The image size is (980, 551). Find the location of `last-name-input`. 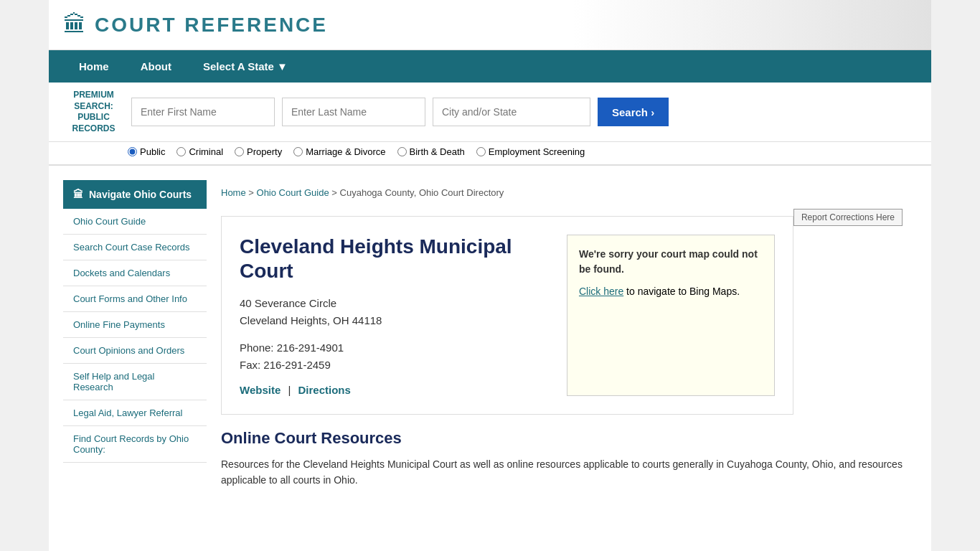

last-name-input is located at coordinates (354, 112).